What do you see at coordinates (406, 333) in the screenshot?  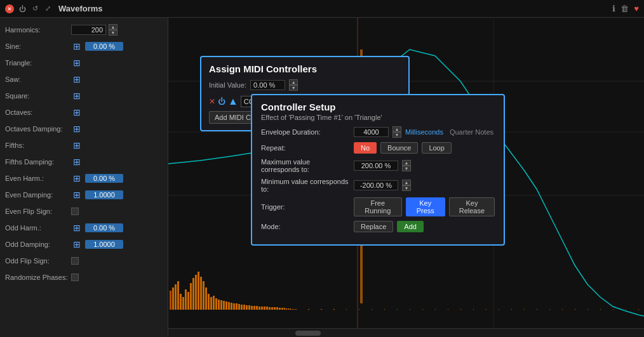 I see `horizontal-scrollbar` at bounding box center [406, 333].